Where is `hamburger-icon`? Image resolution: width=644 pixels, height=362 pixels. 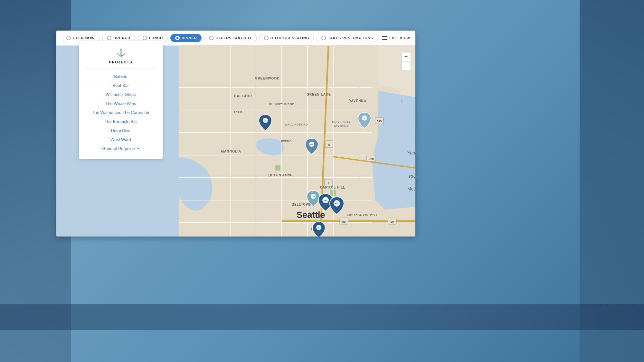 hamburger-icon is located at coordinates (385, 38).